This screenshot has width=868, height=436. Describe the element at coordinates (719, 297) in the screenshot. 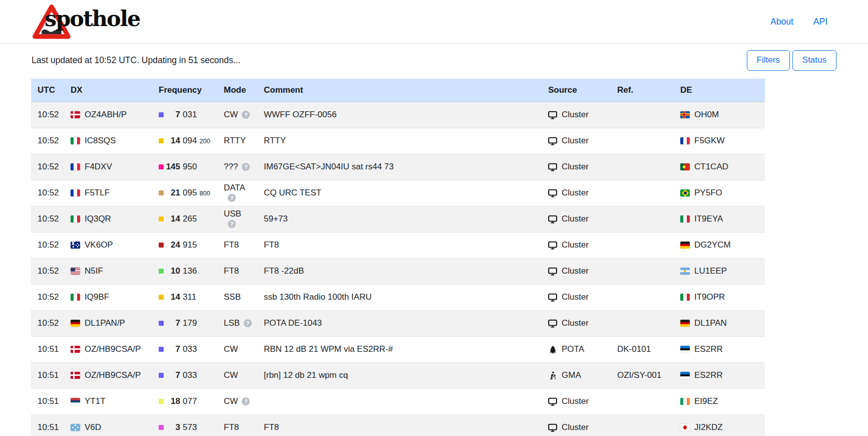

I see `spot-de-cell: IT9OPR` at that location.